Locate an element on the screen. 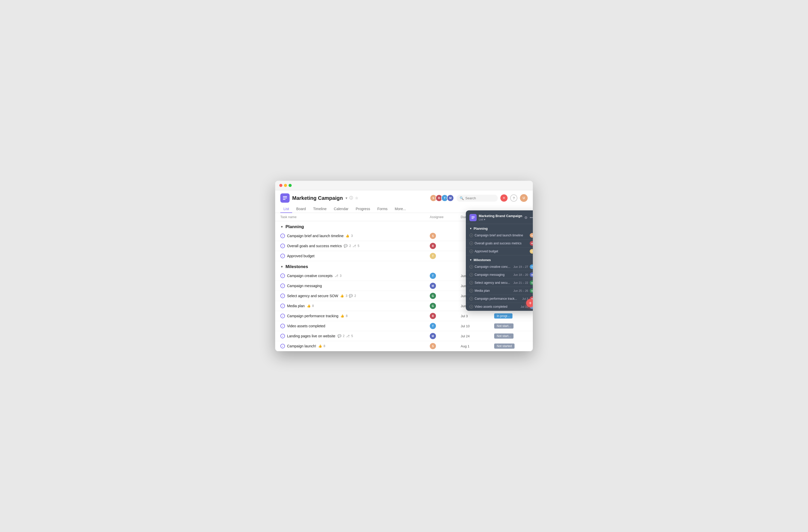 The image size is (808, 532). side-task-right: R is located at coordinates (531, 243).